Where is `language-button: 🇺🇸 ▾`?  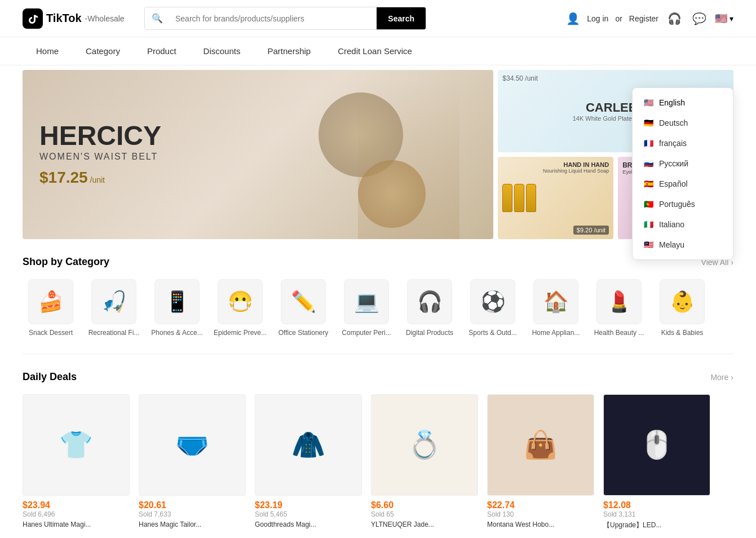 language-button: 🇺🇸 ▾ is located at coordinates (724, 19).